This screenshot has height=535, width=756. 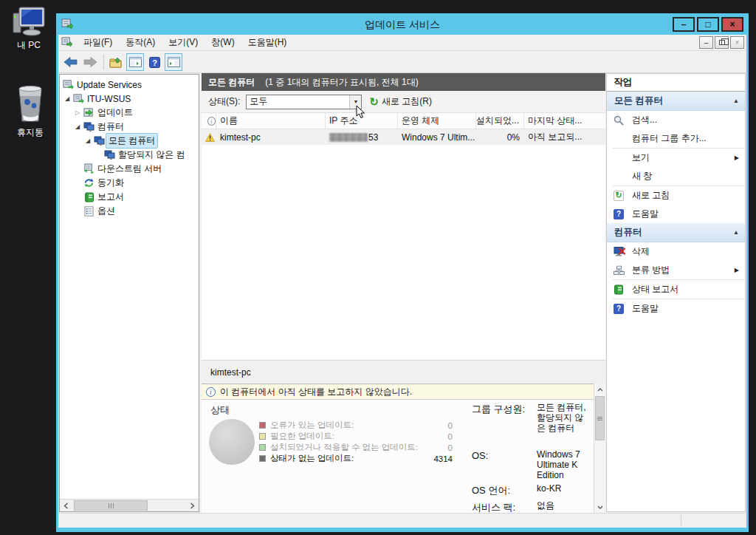 I want to click on desktop-icon-my-pc: 내 PC, so click(x=29, y=29).